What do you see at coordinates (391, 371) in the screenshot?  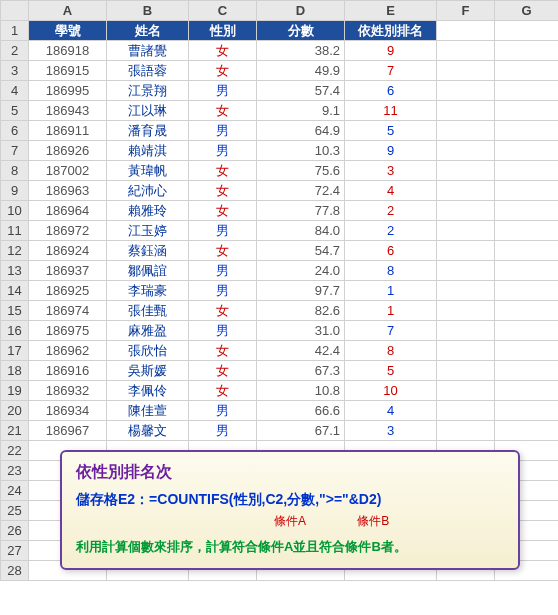 I see `cell-rank: 5` at bounding box center [391, 371].